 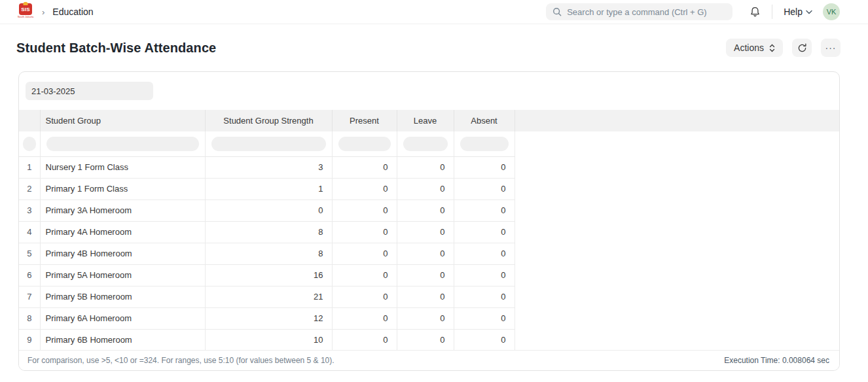 I want to click on filter-leave, so click(x=425, y=144).